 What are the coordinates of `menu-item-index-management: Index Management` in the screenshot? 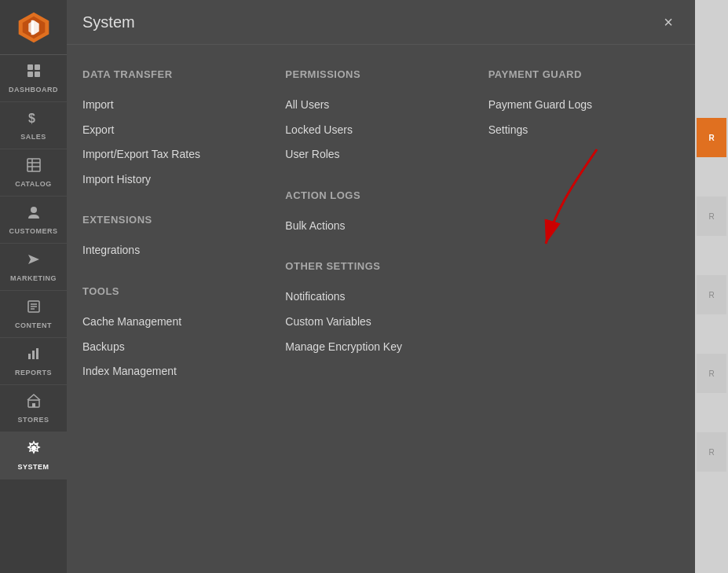 It's located at (172, 372).